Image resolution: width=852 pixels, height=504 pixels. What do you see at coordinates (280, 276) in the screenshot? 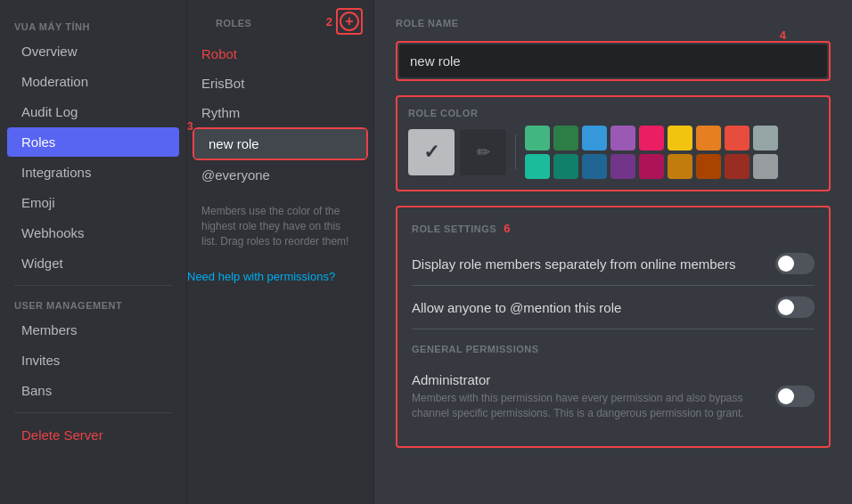
I see `roles-help-link: Need help with permissions?` at bounding box center [280, 276].